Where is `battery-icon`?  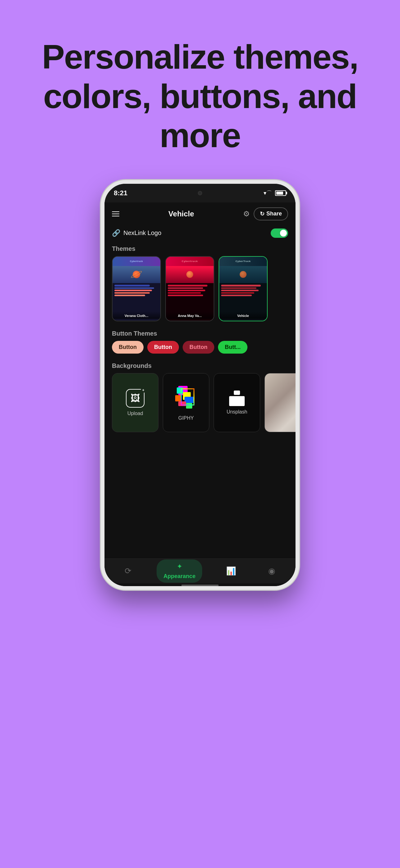 battery-icon is located at coordinates (281, 193).